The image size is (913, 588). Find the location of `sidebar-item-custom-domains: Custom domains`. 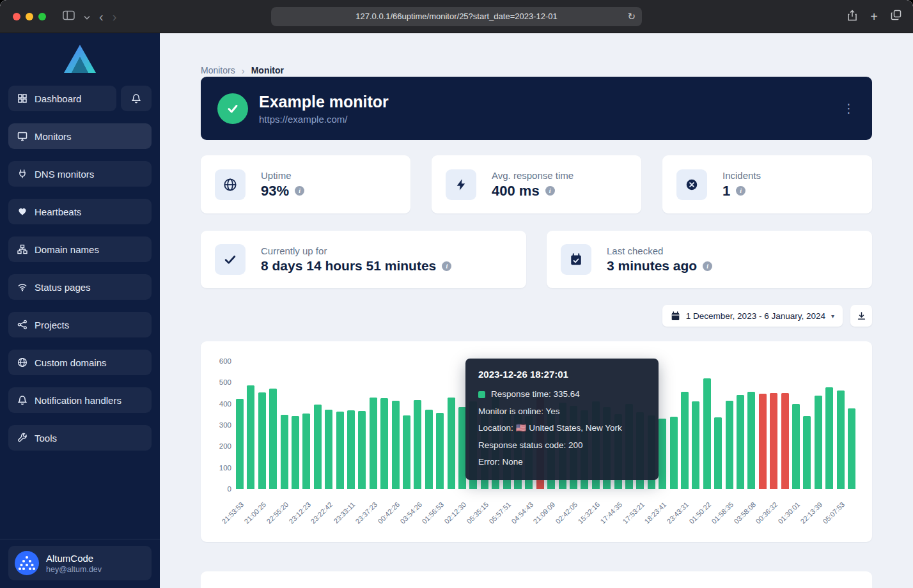

sidebar-item-custom-domains: Custom domains is located at coordinates (80, 362).